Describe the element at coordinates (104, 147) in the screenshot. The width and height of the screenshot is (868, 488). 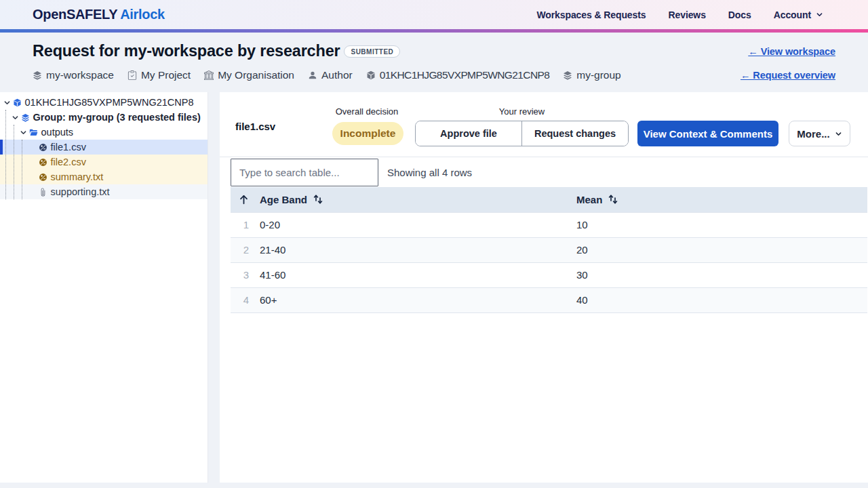
I see `file-tree: 01KHC1HJG85VXPMP5WNG21CNP8Group: my-grou…` at that location.